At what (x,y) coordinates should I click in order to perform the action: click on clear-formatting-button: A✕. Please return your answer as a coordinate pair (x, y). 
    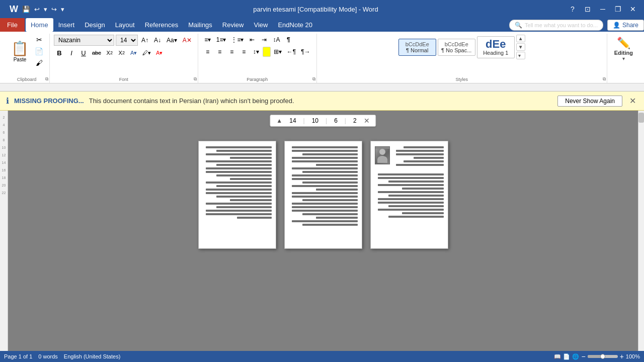
    Looking at the image, I should click on (187, 40).